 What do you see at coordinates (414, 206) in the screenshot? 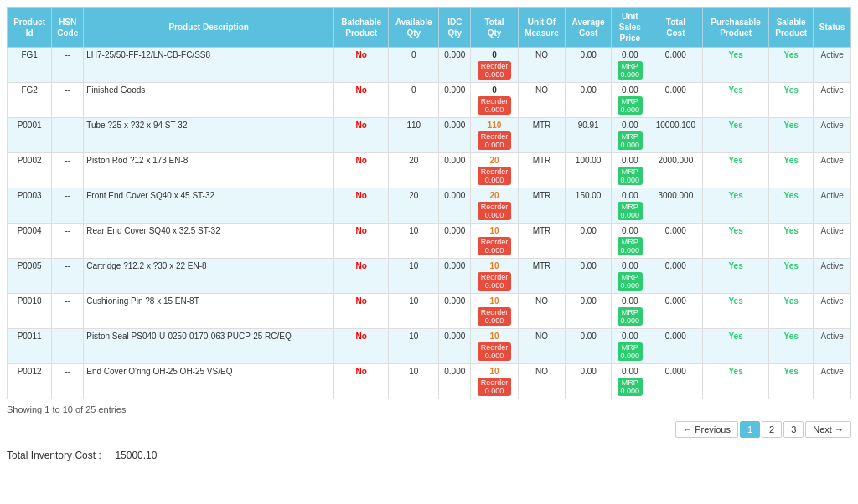
I see `cell-available: 20` at bounding box center [414, 206].